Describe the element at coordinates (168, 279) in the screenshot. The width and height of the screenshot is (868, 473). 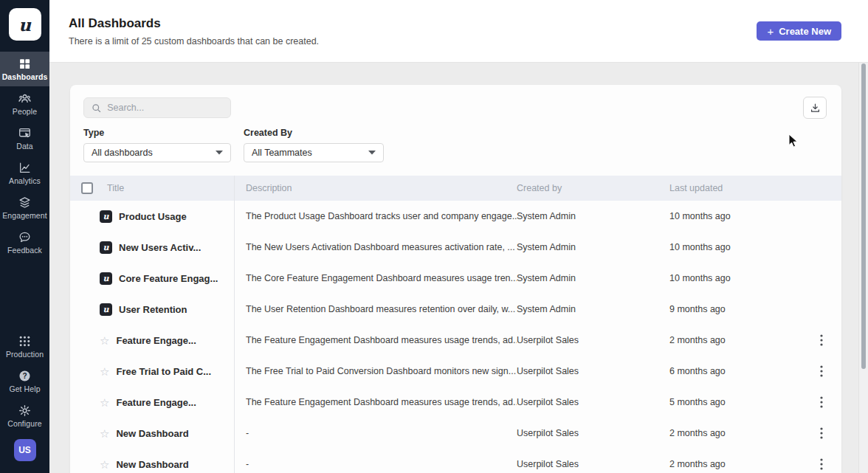
I see `row-title: Core Feature Engag...` at that location.